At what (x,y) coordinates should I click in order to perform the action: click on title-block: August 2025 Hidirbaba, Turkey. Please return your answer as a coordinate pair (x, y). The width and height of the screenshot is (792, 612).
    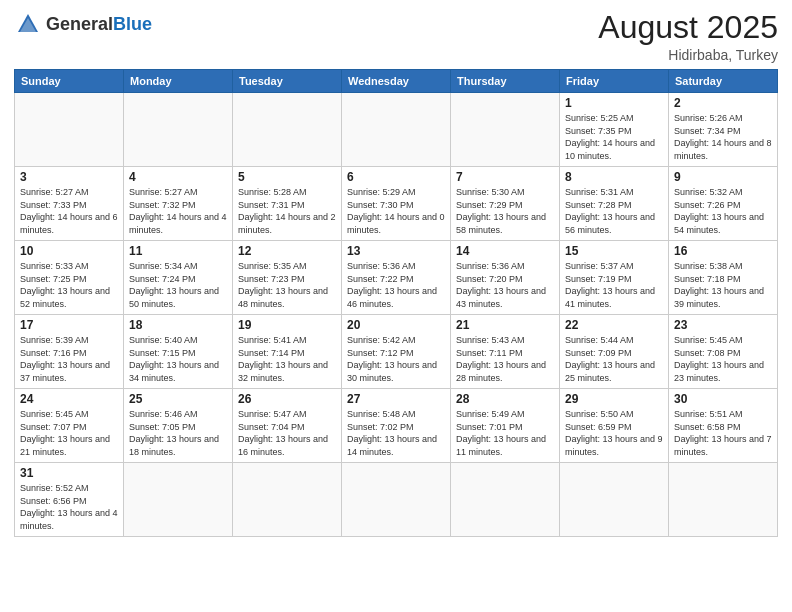
    Looking at the image, I should click on (688, 36).